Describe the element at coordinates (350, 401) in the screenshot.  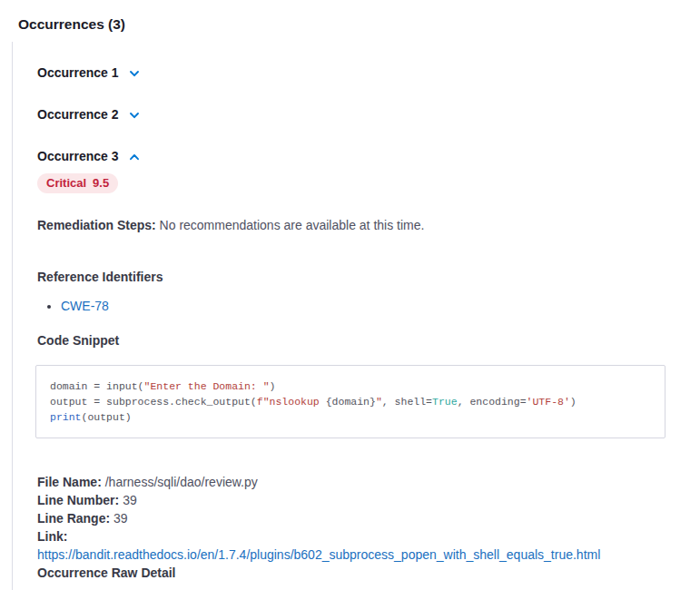
I see `code-line: output = subprocess.check_output(f"nsloo…` at that location.